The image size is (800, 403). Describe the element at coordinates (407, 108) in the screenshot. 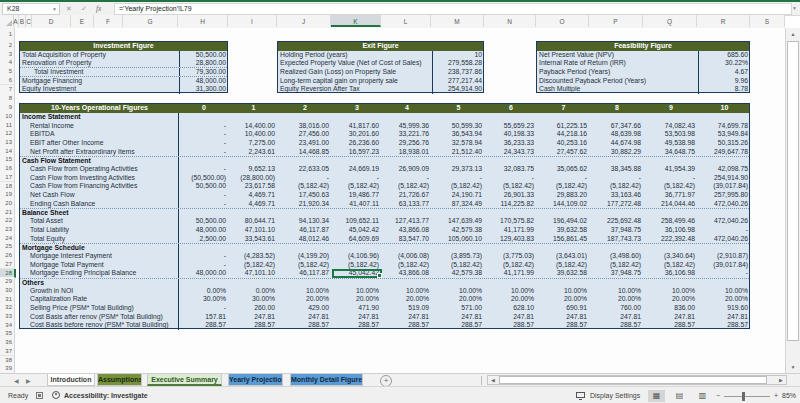

I see `year-header-4: 4` at that location.